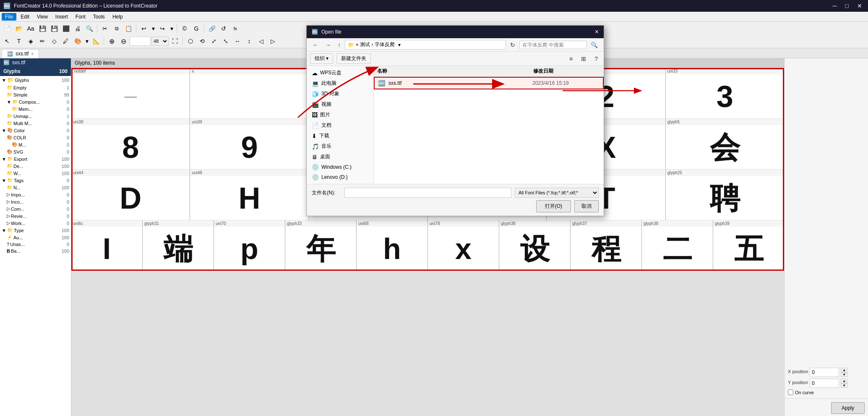  Describe the element at coordinates (35, 238) in the screenshot. I see `tree-item-au: ⚡ Au... 100` at that location.